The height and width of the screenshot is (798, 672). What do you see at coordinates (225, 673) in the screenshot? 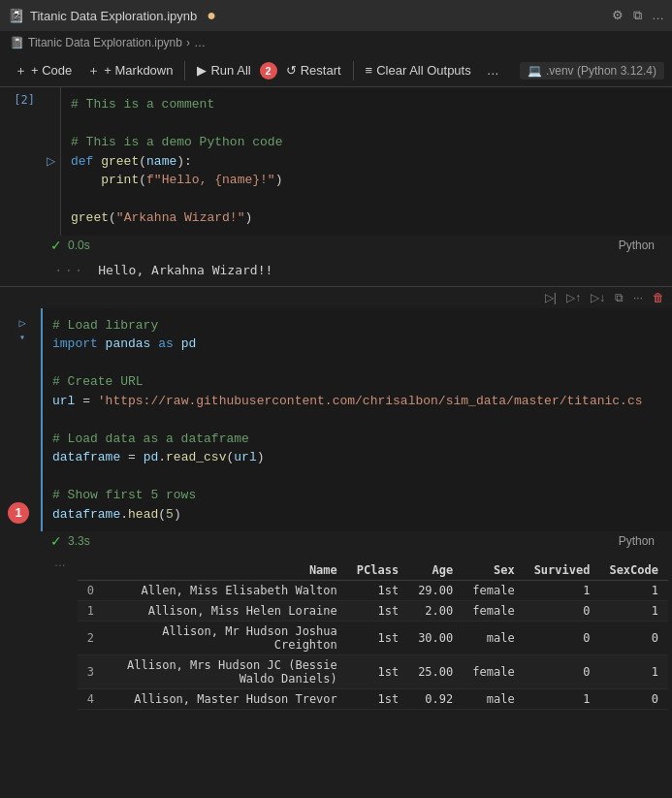
I see `row-cell: Allison, Mrs Hudson JC (Bessie Waldo Dan…` at bounding box center [225, 673].